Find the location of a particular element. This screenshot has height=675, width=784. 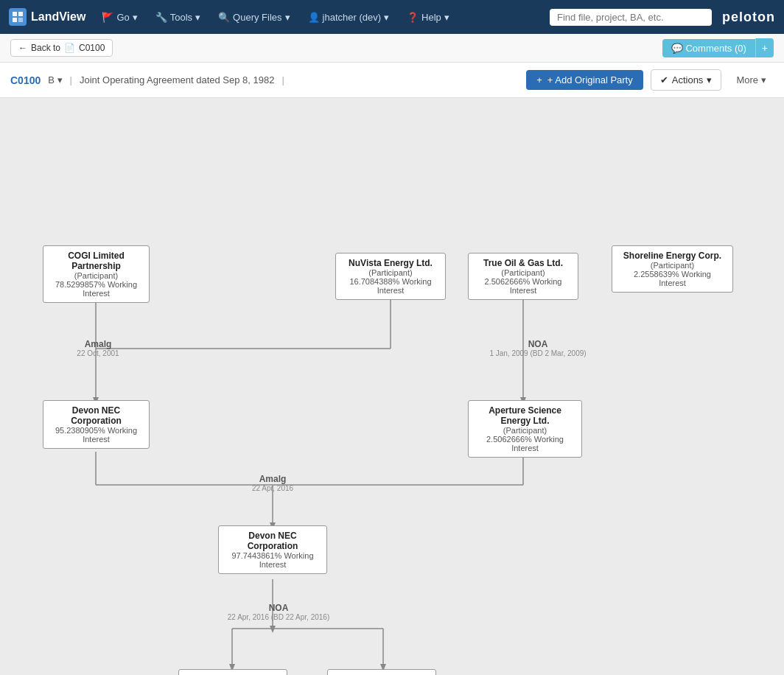

check-icon: ✔ is located at coordinates (665, 80).